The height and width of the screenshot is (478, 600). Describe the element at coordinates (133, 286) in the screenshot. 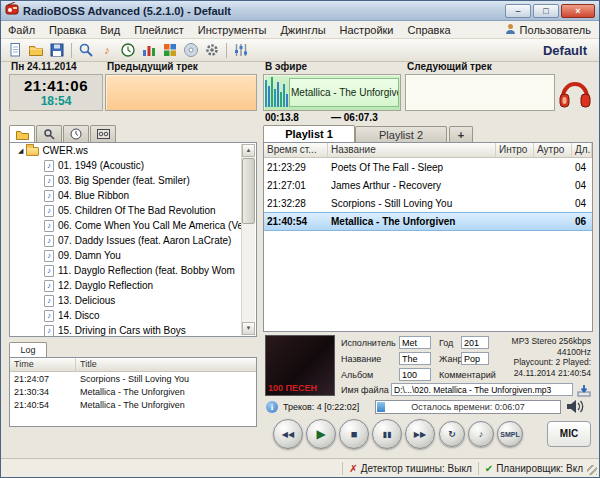

I see `tree-item: ♪12. Dayglo Reflection` at that location.